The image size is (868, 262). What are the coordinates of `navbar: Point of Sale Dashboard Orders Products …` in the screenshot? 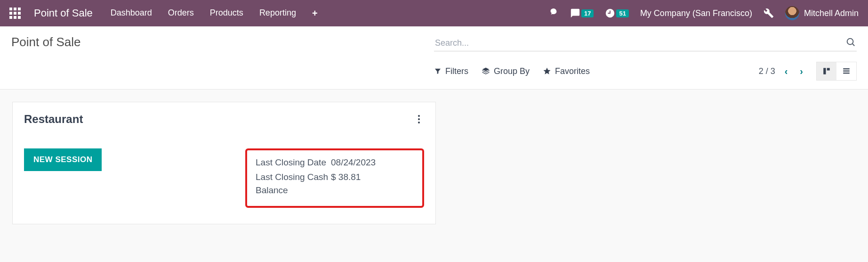 It's located at (434, 13).